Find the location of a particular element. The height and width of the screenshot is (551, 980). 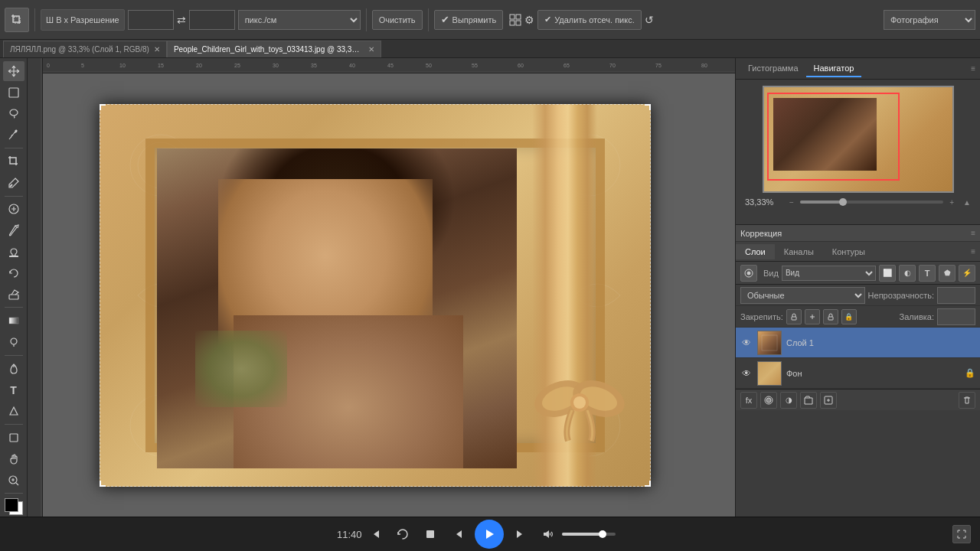

width-input is located at coordinates (151, 20).